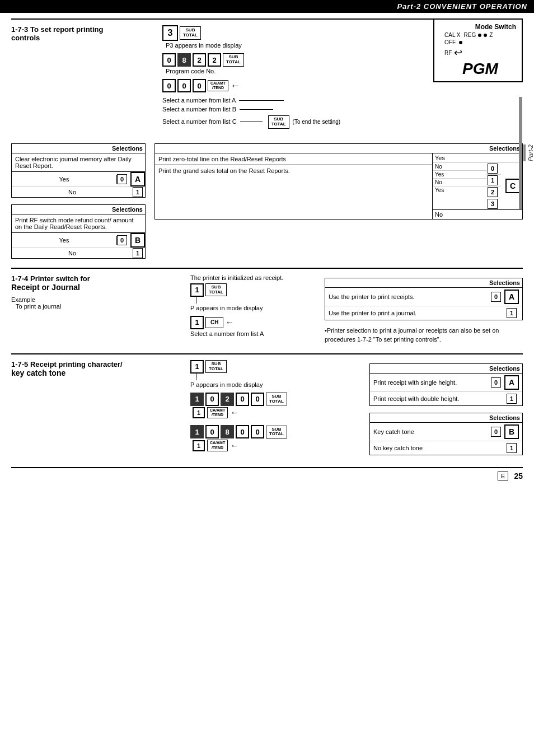 The image size is (534, 756). Describe the element at coordinates (197, 432) in the screenshot. I see `s175-b-k1: 1` at that location.